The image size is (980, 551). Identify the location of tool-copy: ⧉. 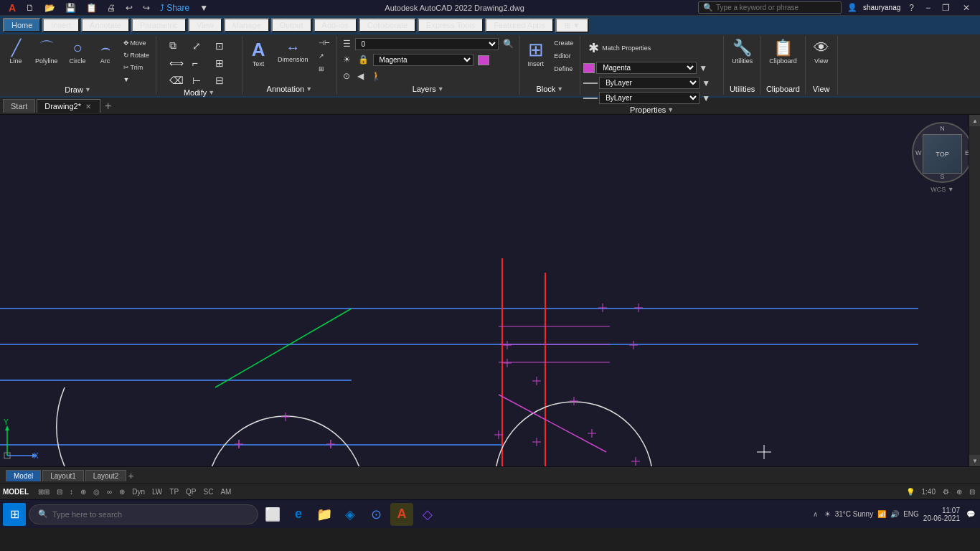
(176, 46).